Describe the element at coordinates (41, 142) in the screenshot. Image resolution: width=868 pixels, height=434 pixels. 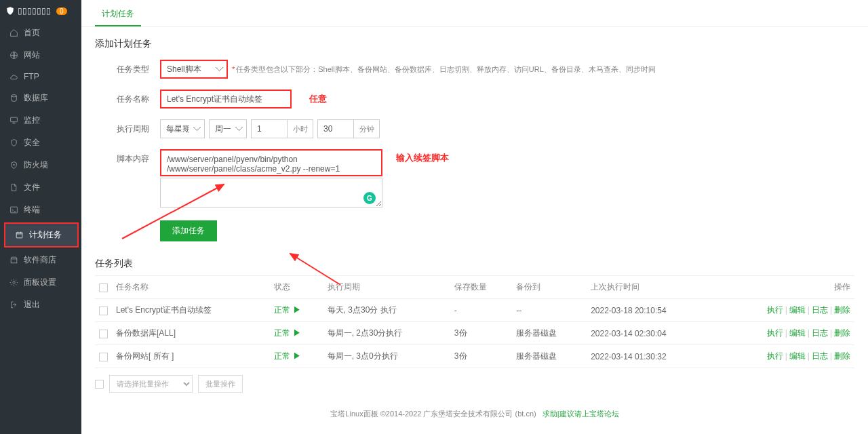
I see `sidebar-item-shield: 安全` at that location.